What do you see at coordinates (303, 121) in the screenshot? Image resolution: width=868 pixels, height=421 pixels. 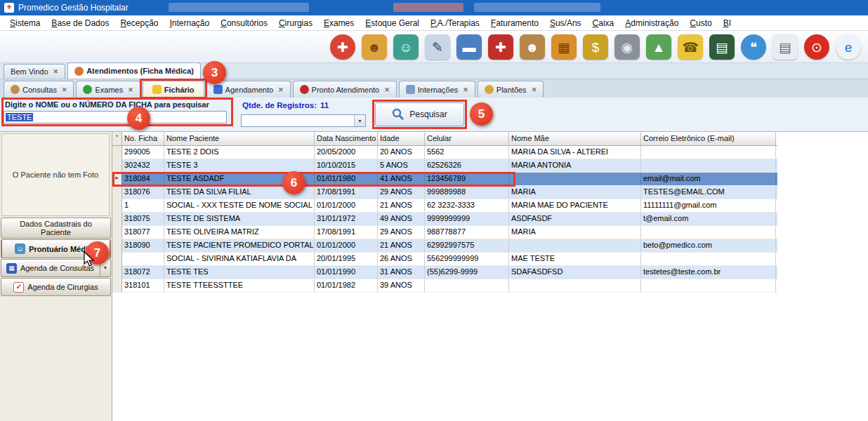 I see `search-combobox: ▼` at bounding box center [303, 121].